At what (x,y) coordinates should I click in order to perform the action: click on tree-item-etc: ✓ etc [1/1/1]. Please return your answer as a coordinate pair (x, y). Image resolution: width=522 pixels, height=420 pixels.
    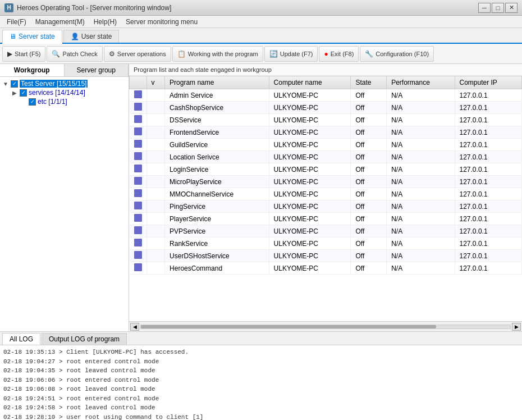
    Looking at the image, I should click on (73, 102).